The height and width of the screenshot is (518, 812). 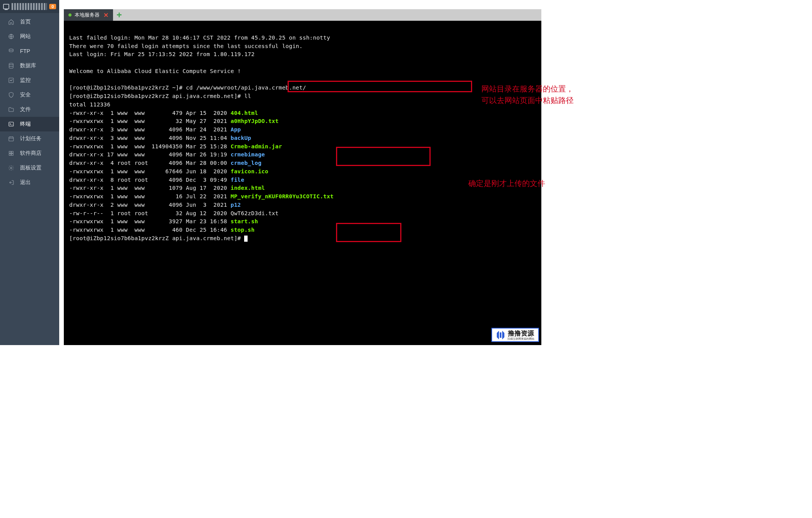 What do you see at coordinates (25, 51) in the screenshot?
I see `sidebar-item-label: FTP` at bounding box center [25, 51].